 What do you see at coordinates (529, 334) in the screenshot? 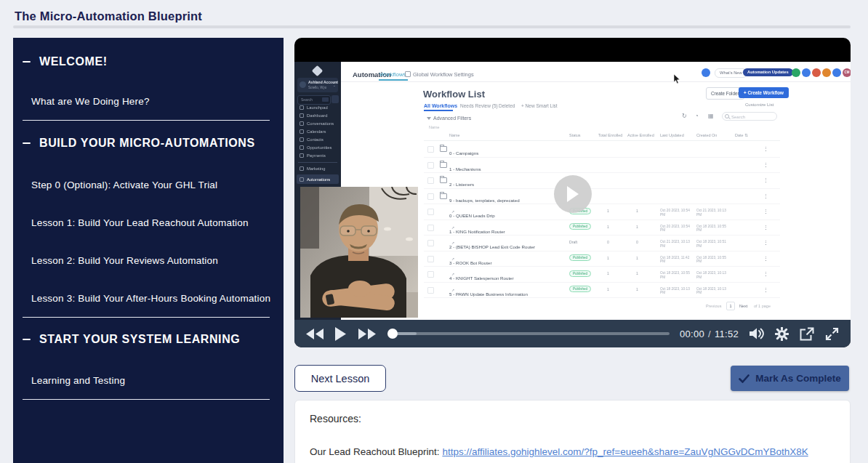
I see `progress-track` at bounding box center [529, 334].